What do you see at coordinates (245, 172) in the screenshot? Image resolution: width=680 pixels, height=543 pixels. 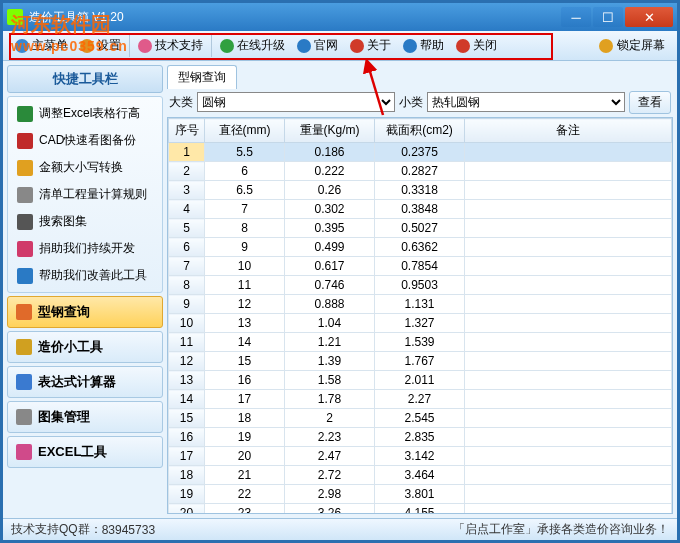 I see `cell: 6` at bounding box center [245, 172].